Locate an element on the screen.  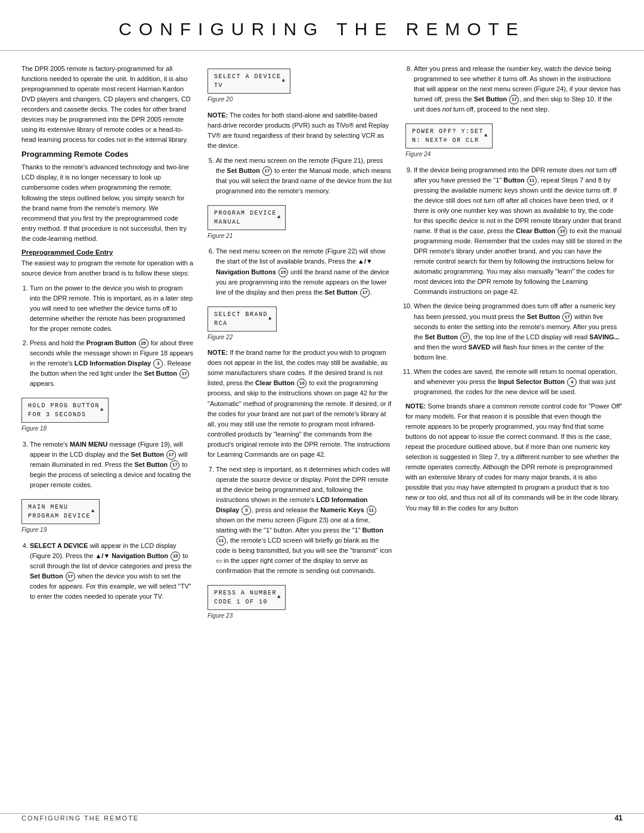
figure-22-line1: SELECT BRAND is located at coordinates (241, 315).